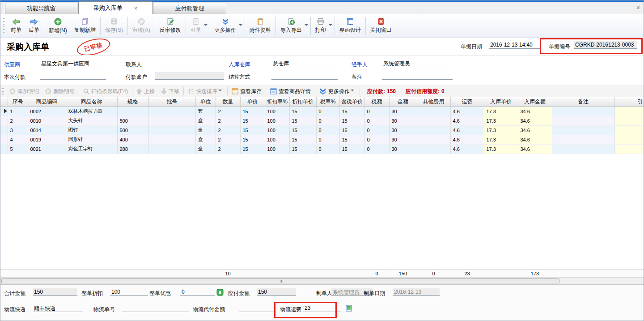  Describe the element at coordinates (377, 102) in the screenshot. I see `column-header-12: 税额` at that location.